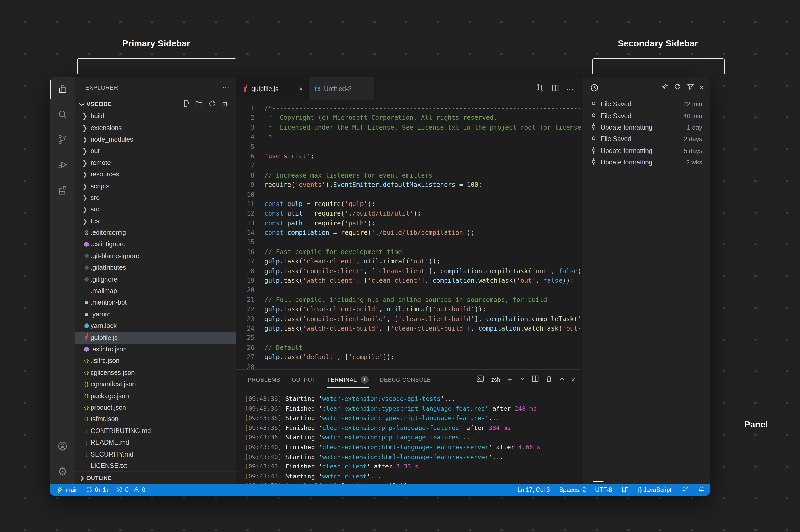 The image size is (800, 532). I want to click on json-file-icon, so click(86, 384).